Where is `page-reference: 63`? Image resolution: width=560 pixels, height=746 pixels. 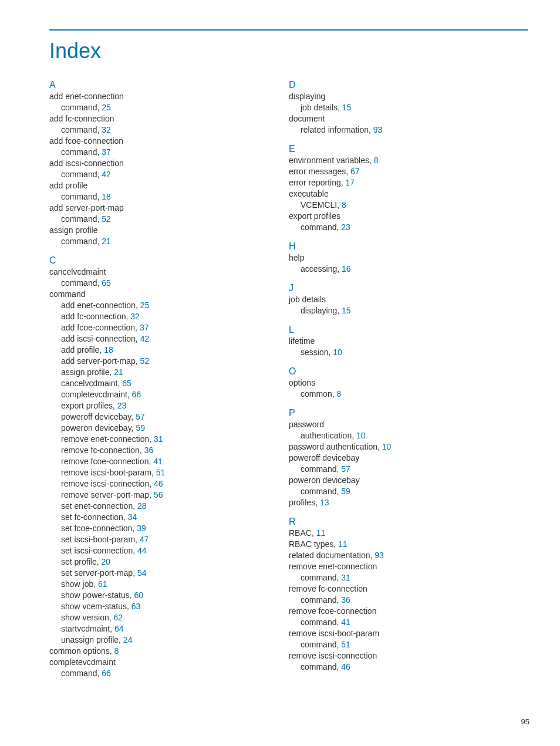
page-reference: 63 is located at coordinates (136, 606).